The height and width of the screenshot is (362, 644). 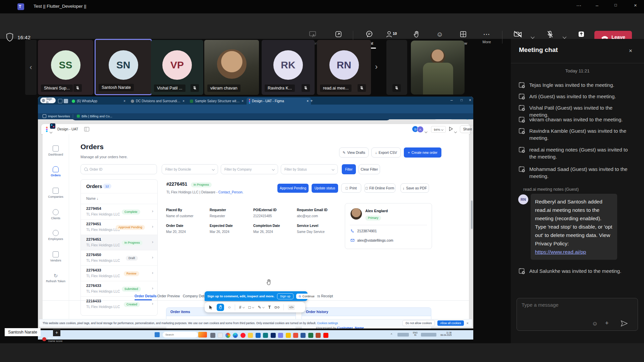 What do you see at coordinates (391, 335) in the screenshot?
I see `shared-tray-chevron: ^` at bounding box center [391, 335].